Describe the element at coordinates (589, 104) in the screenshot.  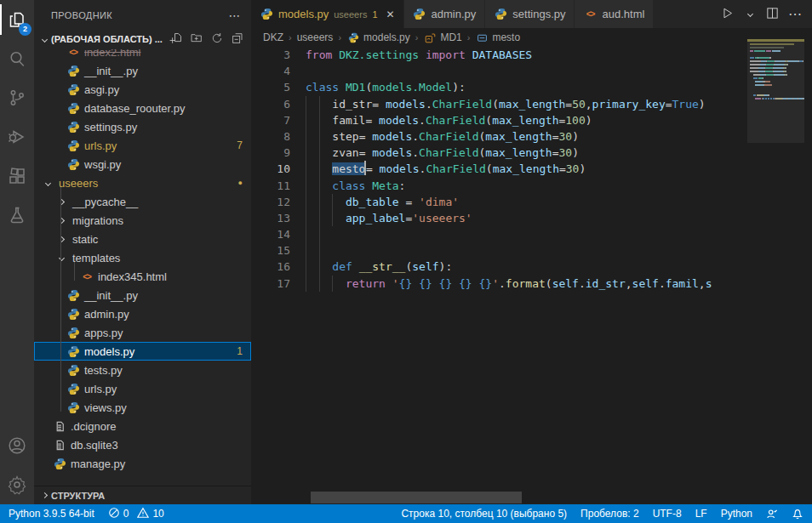
I see `code-token: ,` at that location.